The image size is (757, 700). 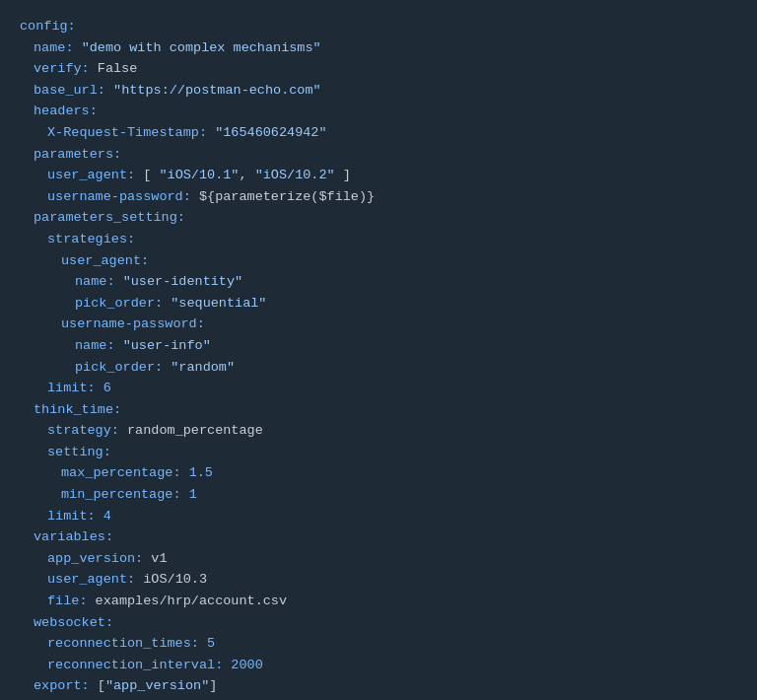 What do you see at coordinates (109, 217) in the screenshot?
I see `yaml-key: parameters_setting:` at bounding box center [109, 217].